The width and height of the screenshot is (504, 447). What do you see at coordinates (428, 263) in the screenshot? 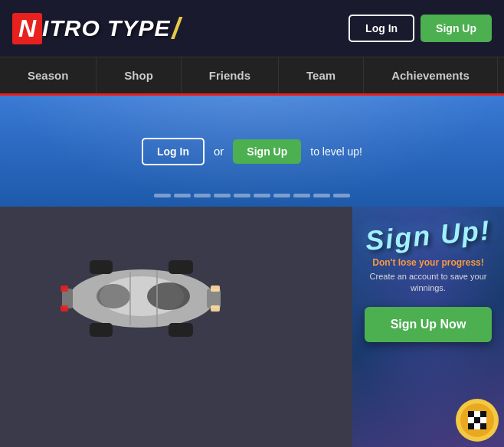
I see `signup-subtitle: Don't lose your progress!` at bounding box center [428, 263].